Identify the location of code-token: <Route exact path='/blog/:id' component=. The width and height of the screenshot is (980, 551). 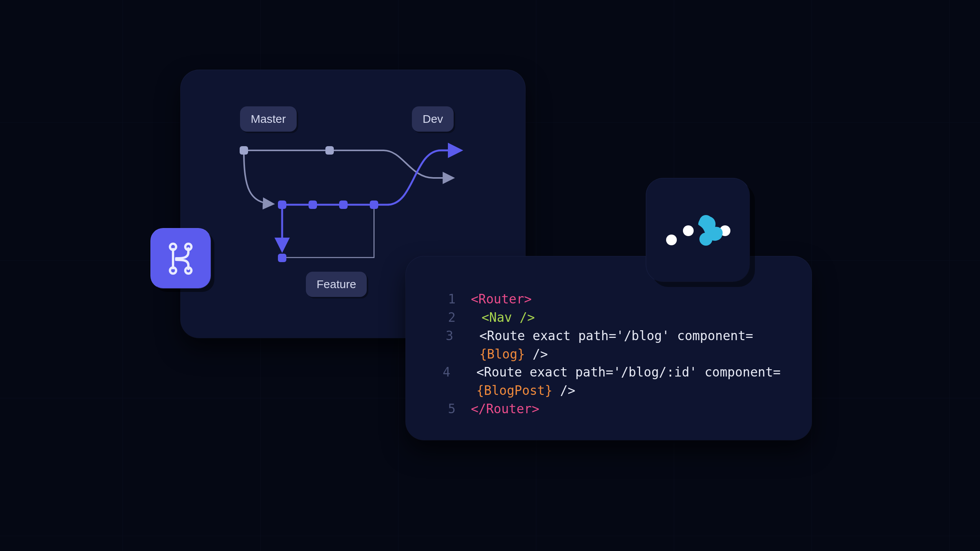
(629, 372).